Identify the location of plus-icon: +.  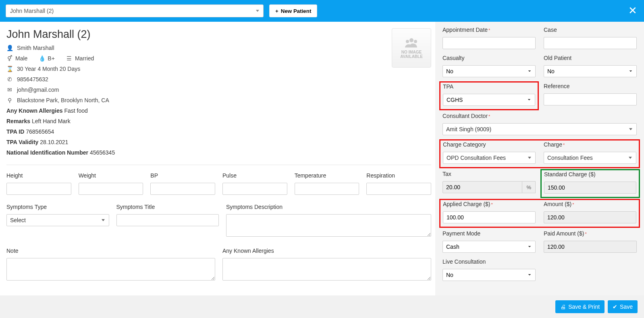
(277, 11).